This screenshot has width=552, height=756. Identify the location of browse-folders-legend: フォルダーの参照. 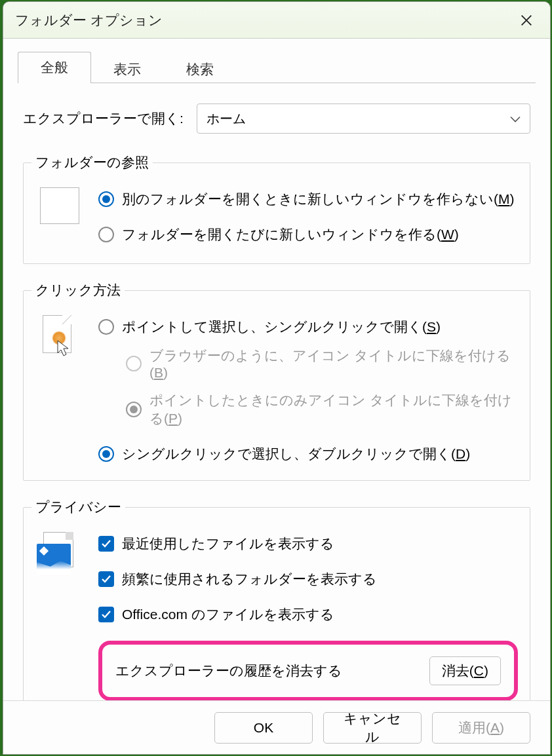
(92, 162).